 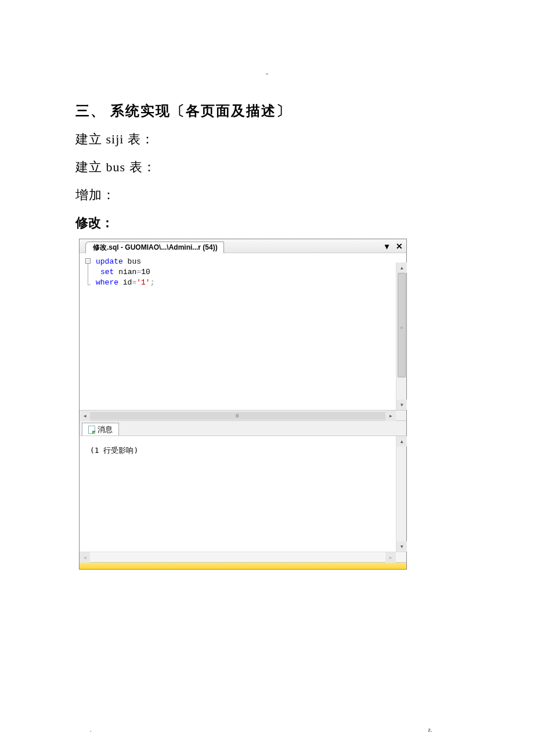 I want to click on code-area: update bus set nian=10 where id='1';, so click(x=243, y=272).